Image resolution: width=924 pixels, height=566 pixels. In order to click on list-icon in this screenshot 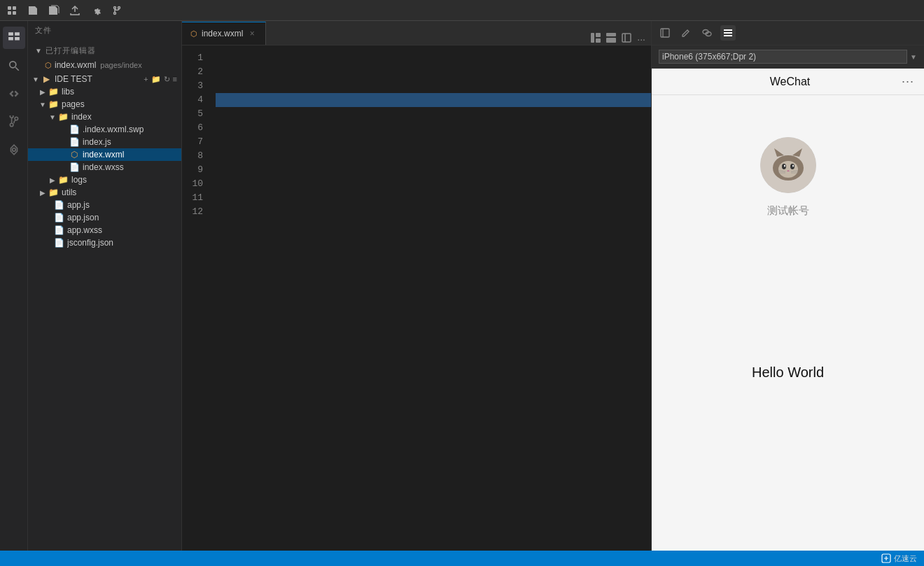, I will do `click(728, 33)`.